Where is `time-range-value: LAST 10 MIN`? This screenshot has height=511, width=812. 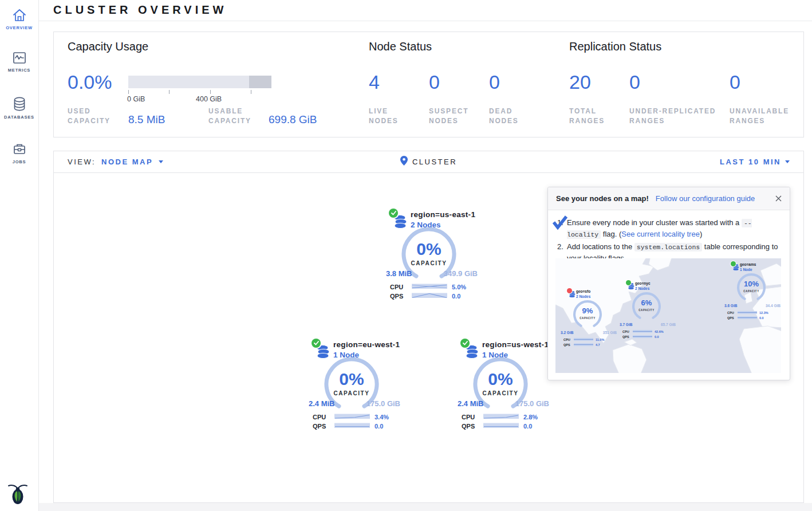
time-range-value: LAST 10 MIN is located at coordinates (750, 162).